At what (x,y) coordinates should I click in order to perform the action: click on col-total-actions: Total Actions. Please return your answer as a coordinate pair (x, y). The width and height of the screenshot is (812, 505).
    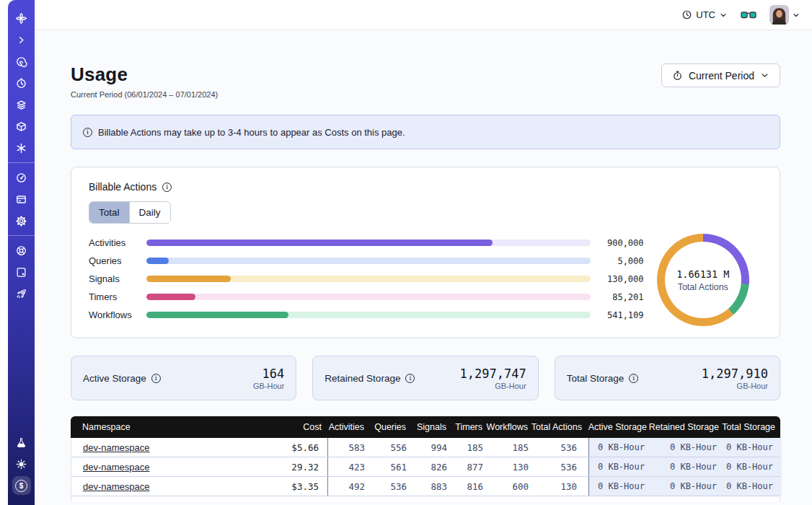
    Looking at the image, I should click on (561, 427).